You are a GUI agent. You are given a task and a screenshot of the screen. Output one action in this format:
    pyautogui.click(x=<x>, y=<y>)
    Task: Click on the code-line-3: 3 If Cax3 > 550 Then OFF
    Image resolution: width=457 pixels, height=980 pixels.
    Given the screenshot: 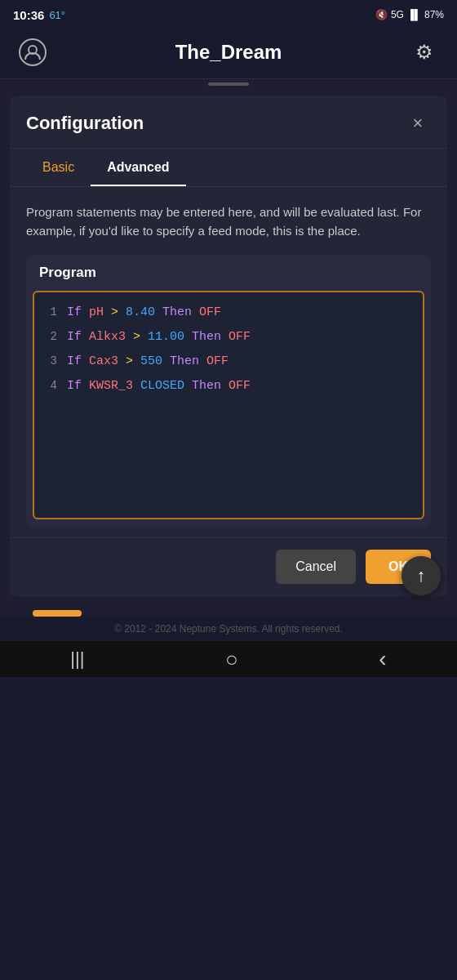 What is the action you would take?
    pyautogui.click(x=228, y=362)
    